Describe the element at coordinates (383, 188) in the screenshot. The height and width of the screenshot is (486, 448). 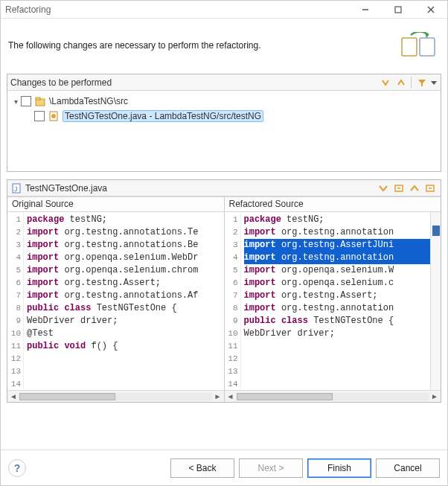
I see `next-diff-button` at that location.